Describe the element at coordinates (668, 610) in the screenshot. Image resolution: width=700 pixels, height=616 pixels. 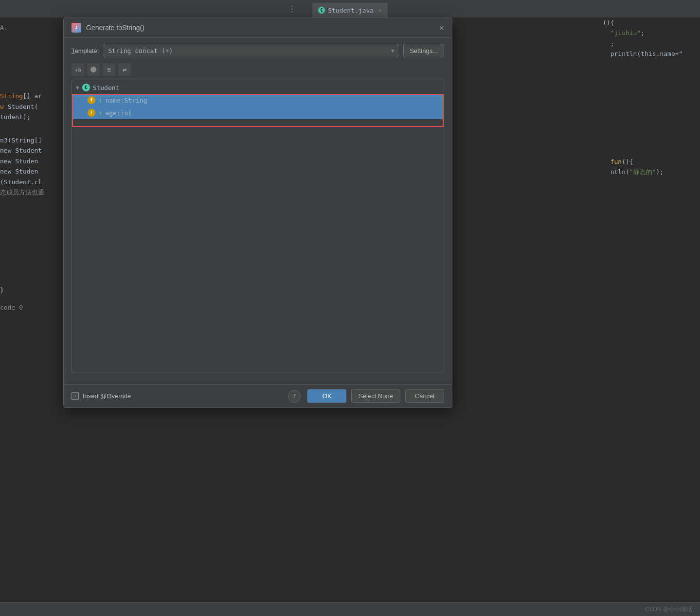
I see `watermark-label: CSDN @小小呕呕` at that location.